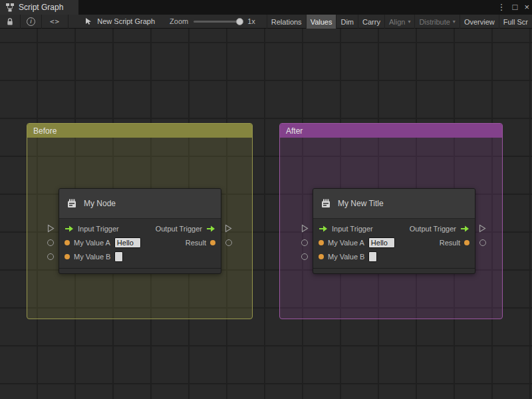 The height and width of the screenshot is (399, 532). I want to click on window-menu-icon: ⋮, so click(501, 7).